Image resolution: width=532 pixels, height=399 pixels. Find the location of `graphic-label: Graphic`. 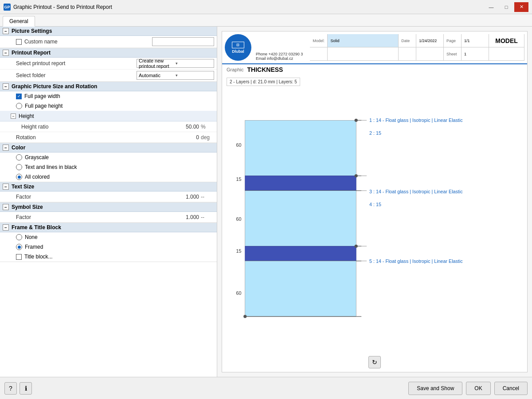

graphic-label: Graphic is located at coordinates (235, 70).